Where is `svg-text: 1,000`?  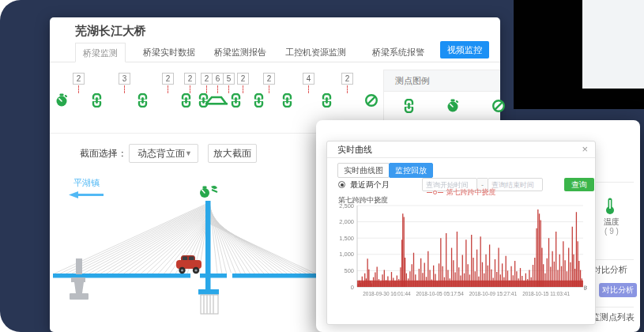
svg-text: 1,000 is located at coordinates (346, 255).